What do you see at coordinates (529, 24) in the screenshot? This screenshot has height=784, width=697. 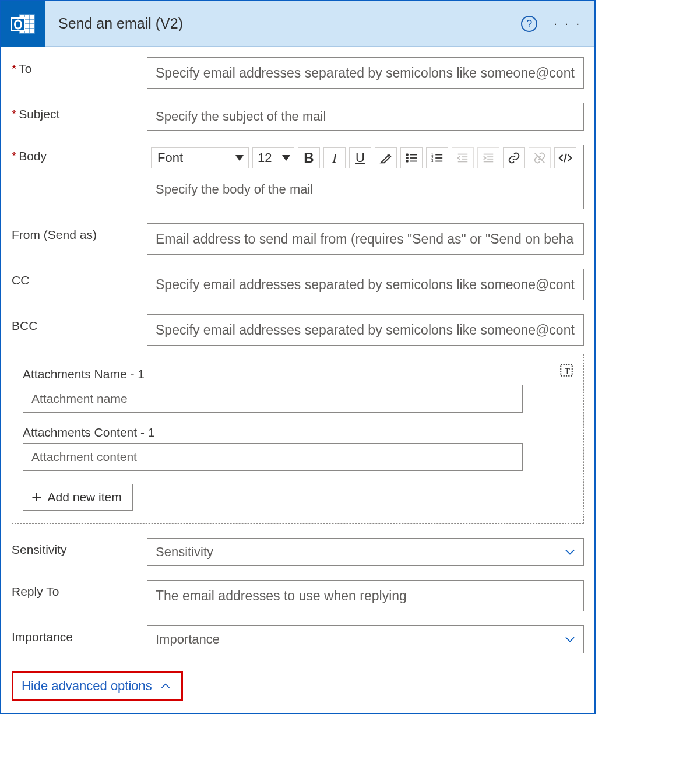 I see `help-button: ?` at bounding box center [529, 24].